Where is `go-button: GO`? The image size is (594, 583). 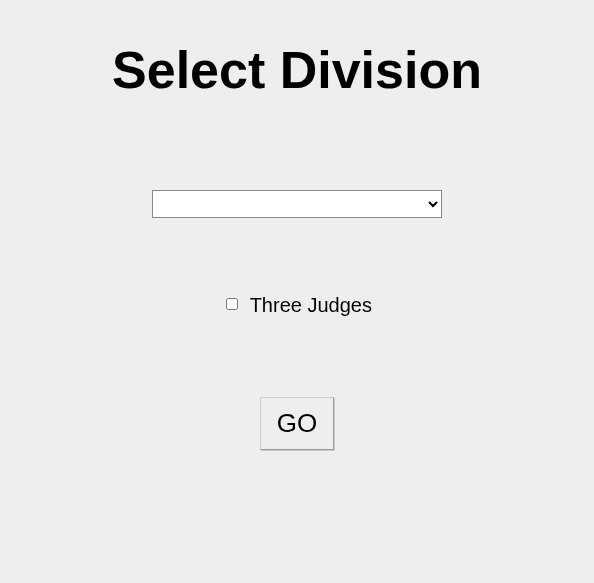 go-button: GO is located at coordinates (297, 424).